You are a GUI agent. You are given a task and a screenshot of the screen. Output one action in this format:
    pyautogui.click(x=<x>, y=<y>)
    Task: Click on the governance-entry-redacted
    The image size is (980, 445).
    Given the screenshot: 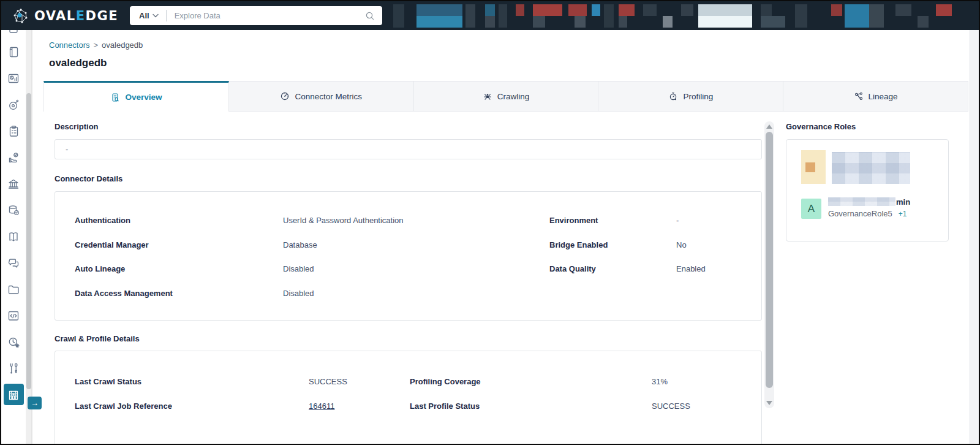 What is the action you would take?
    pyautogui.click(x=856, y=168)
    